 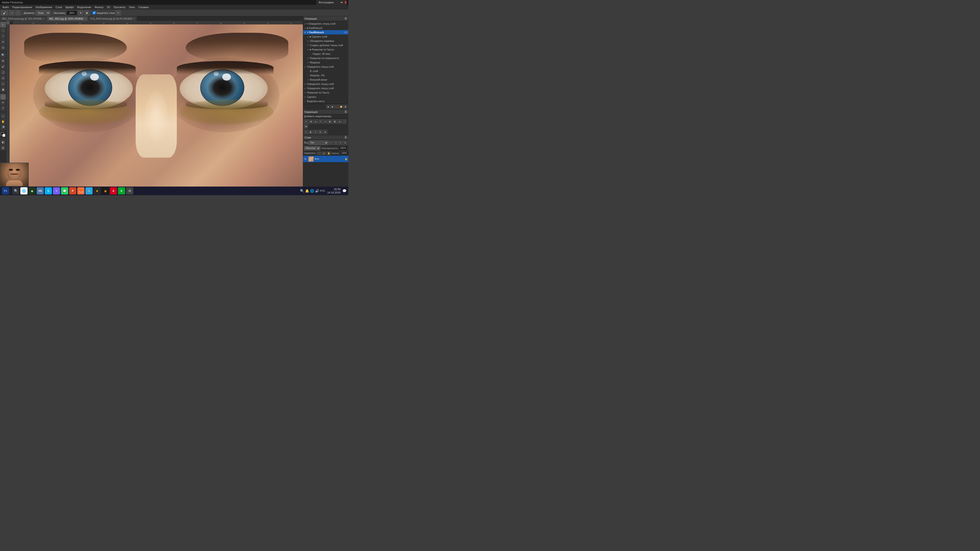 What do you see at coordinates (3, 148) in the screenshot?
I see `tool-screen-mode: ⊞` at bounding box center [3, 148].